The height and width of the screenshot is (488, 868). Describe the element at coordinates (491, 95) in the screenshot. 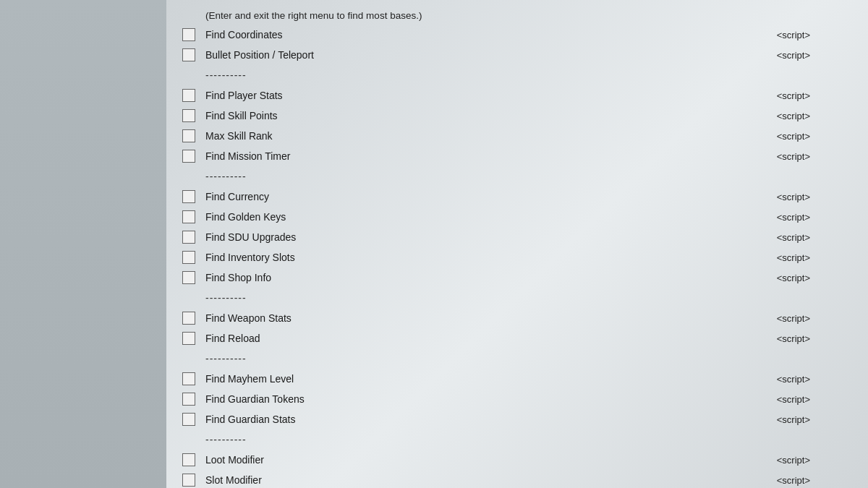

I see `item-label: Find Player Stats` at that location.